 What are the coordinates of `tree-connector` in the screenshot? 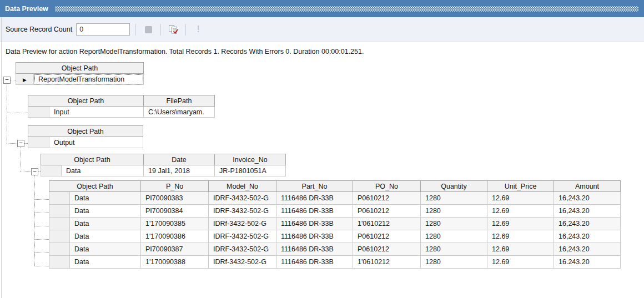 It's located at (12, 143).